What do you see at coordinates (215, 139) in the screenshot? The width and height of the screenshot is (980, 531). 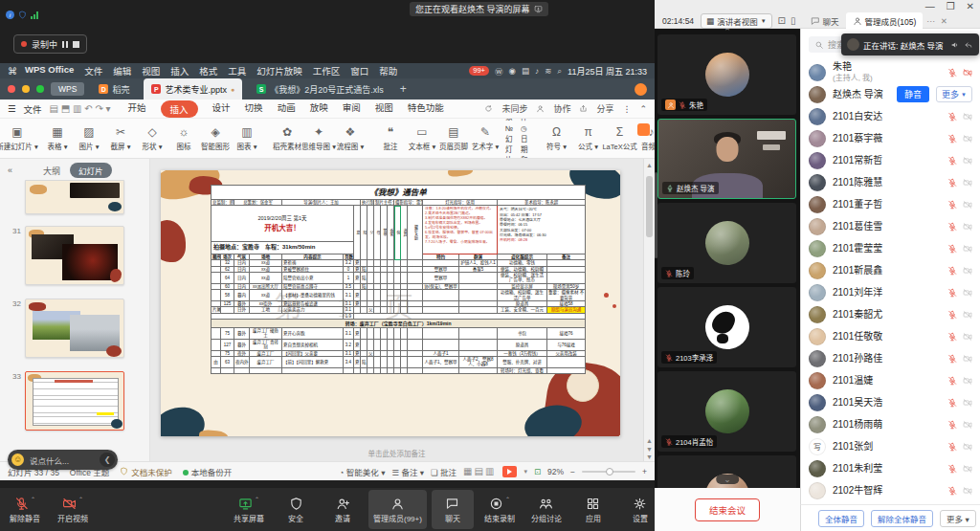 I see `ribbon-button-智能图形: ◈智能图形` at bounding box center [215, 139].